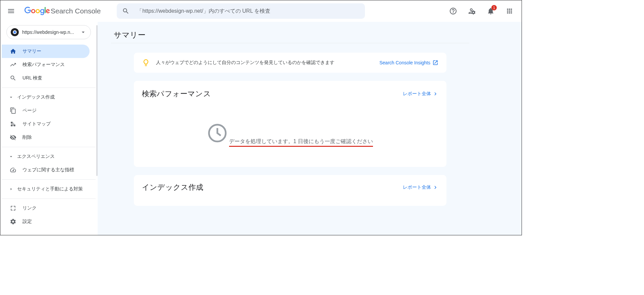 This screenshot has height=295, width=644. Describe the element at coordinates (27, 137) in the screenshot. I see `sidebar-item-label: 削除` at that location.